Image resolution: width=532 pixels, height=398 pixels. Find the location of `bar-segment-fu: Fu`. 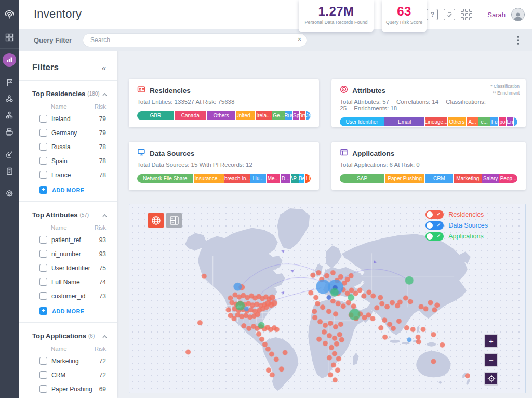

bar-segment-fu: Fu is located at coordinates (495, 122).